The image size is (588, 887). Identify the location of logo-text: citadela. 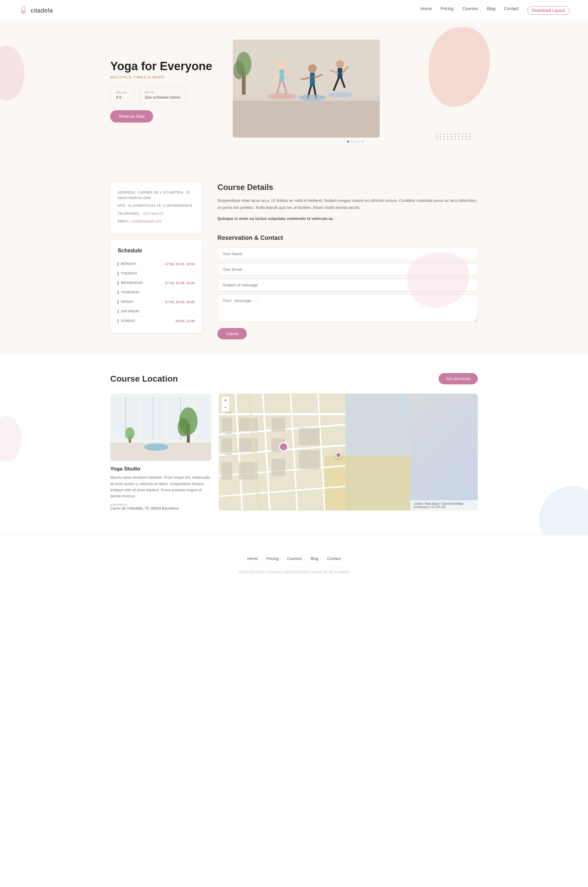
(42, 11).